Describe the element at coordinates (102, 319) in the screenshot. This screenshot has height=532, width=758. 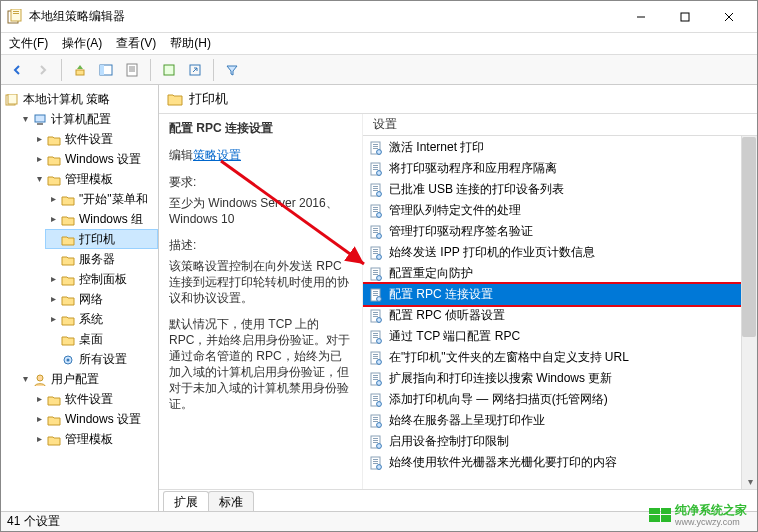
I see `tree-system: ▸系统` at that location.